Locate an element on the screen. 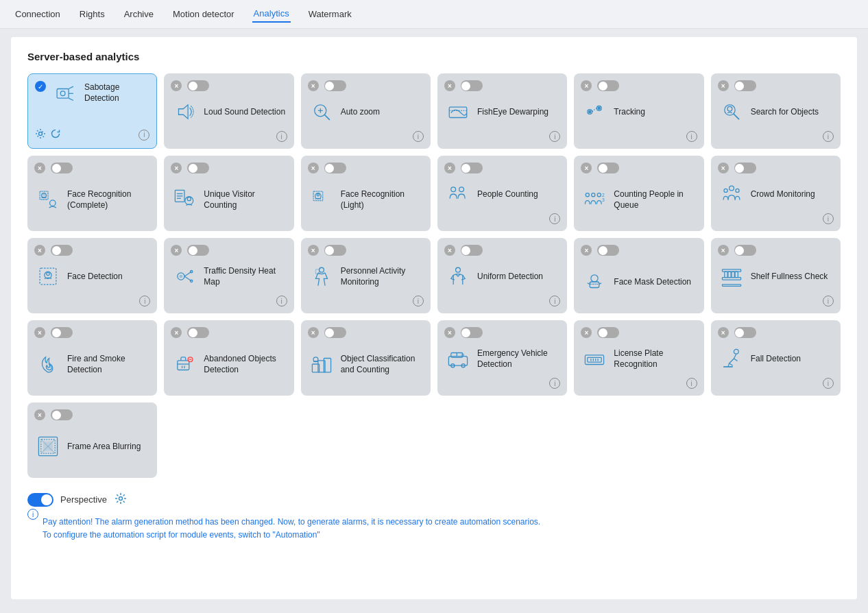 This screenshot has height=613, width=868. card-traffic-density: × is located at coordinates (229, 276).